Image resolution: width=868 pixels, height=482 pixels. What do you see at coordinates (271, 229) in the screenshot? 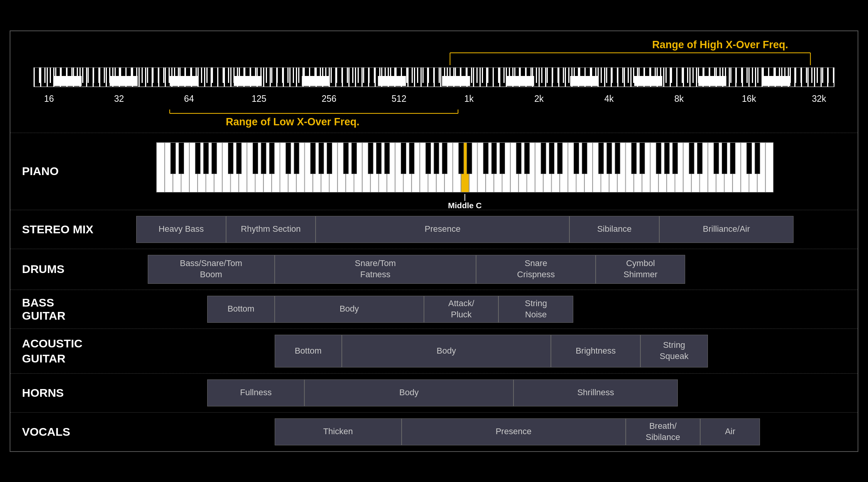
I see `band-rhythm-section: Rhythm Section` at bounding box center [271, 229].